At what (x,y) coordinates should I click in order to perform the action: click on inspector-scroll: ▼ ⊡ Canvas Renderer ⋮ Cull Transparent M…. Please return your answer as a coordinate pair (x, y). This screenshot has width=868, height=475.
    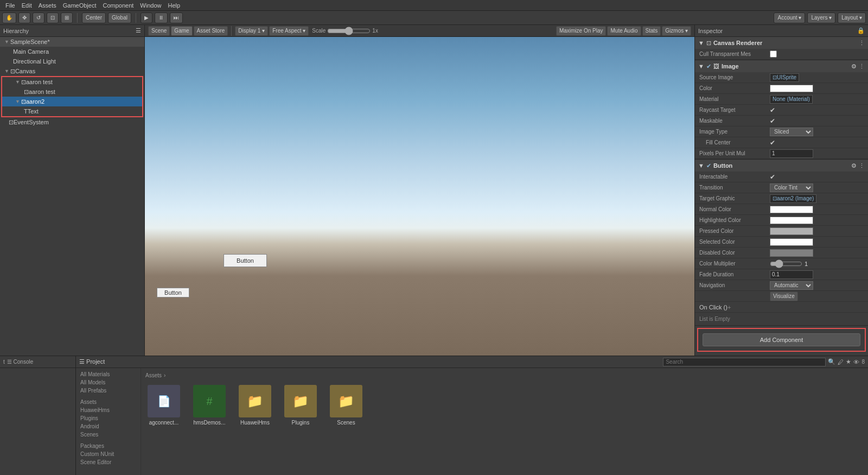
    Looking at the image, I should click on (781, 197).